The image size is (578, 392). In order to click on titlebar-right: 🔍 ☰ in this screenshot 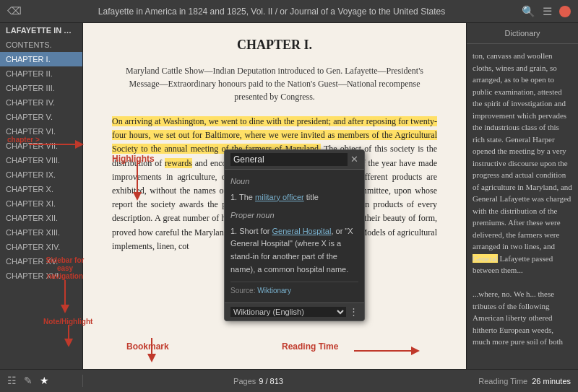, I will do `click(546, 12)`.